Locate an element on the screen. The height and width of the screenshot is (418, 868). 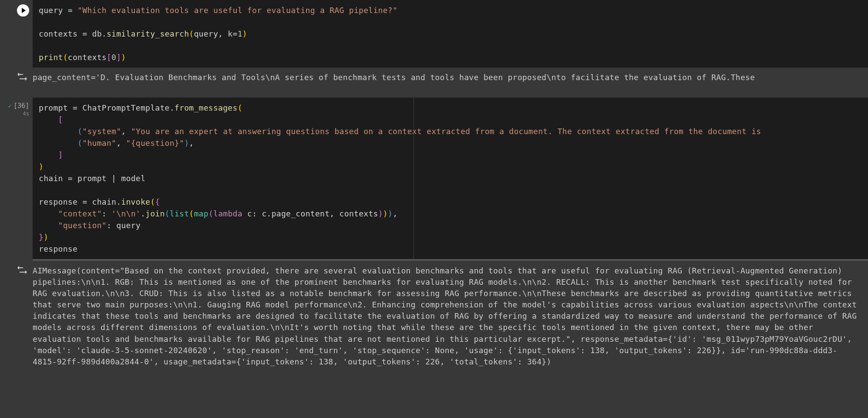
output-text: page_content='D. Evaluation Benchmarks a… is located at coordinates (450, 78).